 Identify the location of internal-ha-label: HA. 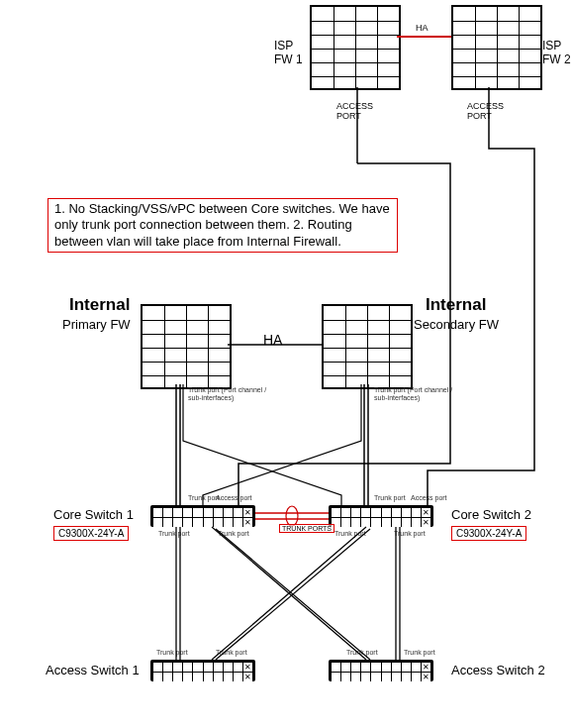
(273, 340).